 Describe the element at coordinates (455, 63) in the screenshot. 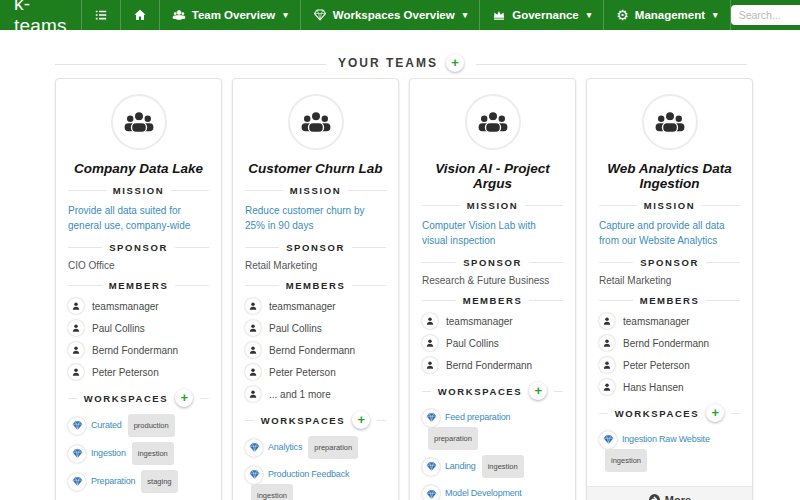

I see `add-team-button: +` at that location.